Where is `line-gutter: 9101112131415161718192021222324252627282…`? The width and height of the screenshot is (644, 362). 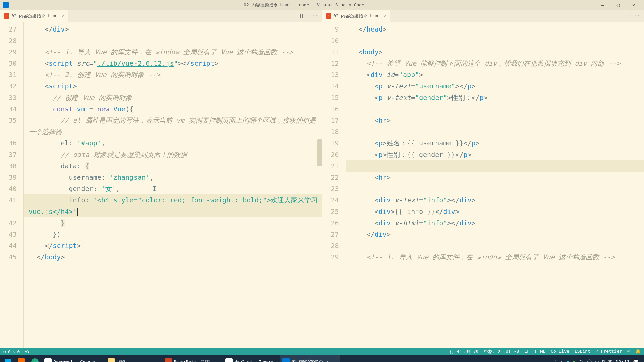
line-gutter: 9101112131415161718192021222324252627282… is located at coordinates (334, 185).